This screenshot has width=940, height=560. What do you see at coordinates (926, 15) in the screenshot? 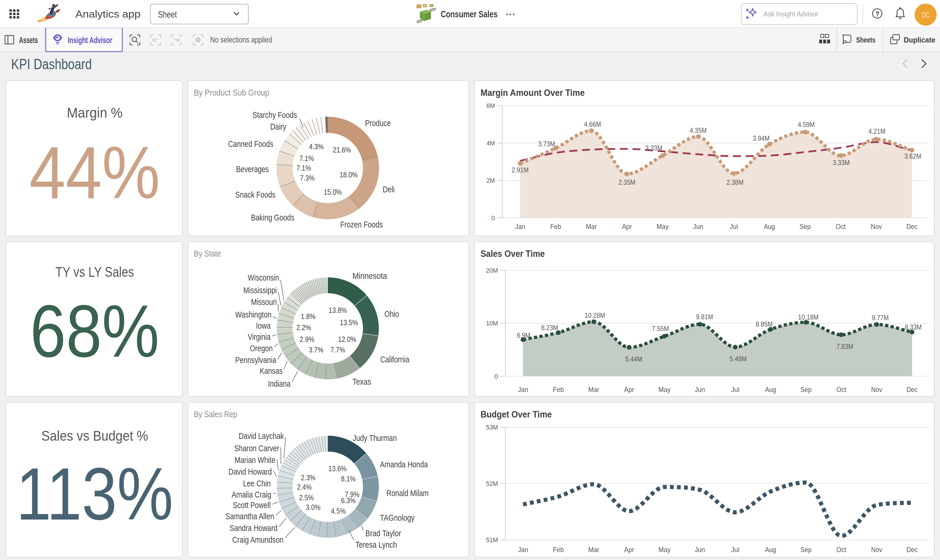
I see `svg-text: DC` at bounding box center [926, 15].